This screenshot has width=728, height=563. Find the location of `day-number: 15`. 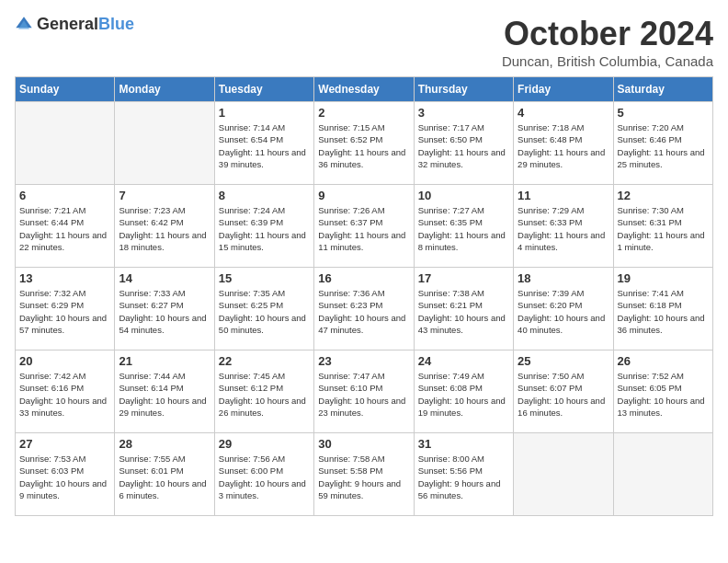

day-number: 15 is located at coordinates (265, 278).